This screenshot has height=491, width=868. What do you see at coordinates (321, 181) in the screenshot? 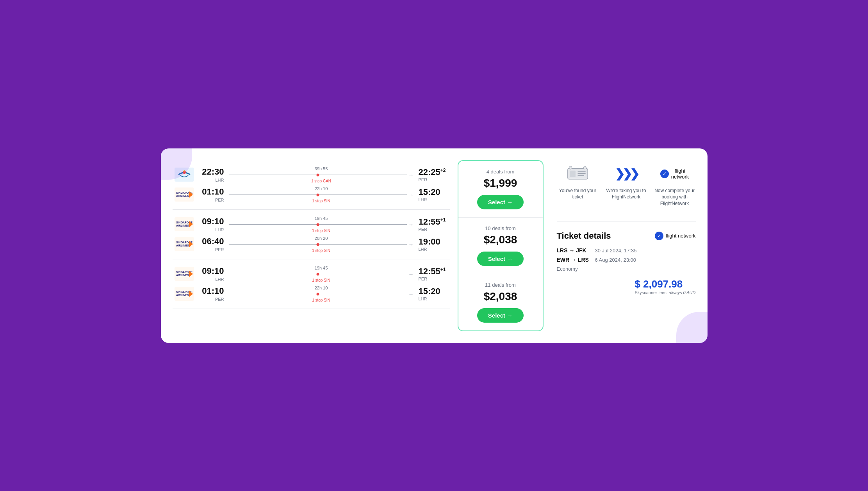
I see `stop-label: 1 stop CAN` at bounding box center [321, 181].